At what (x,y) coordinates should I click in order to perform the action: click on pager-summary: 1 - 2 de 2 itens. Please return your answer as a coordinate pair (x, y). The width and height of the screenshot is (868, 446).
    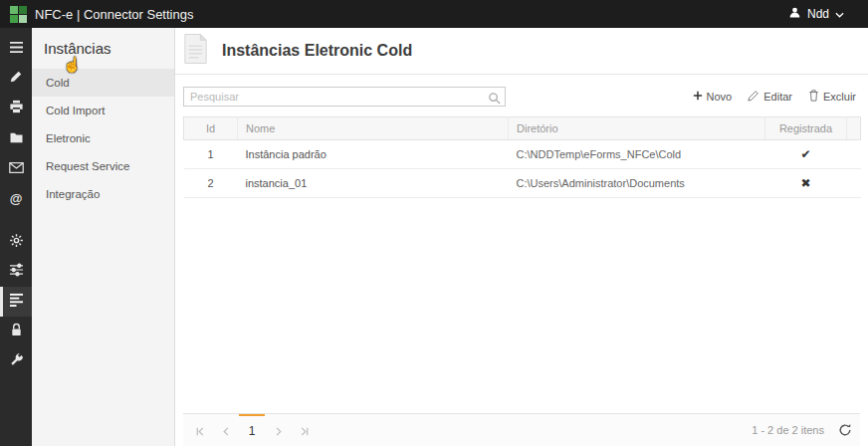
    Looking at the image, I should click on (788, 430).